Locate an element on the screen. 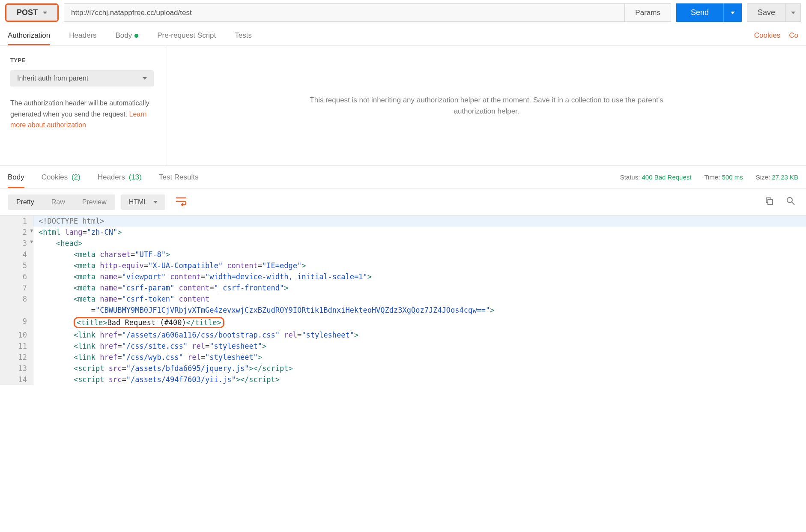  send-dropdown is located at coordinates (732, 13).